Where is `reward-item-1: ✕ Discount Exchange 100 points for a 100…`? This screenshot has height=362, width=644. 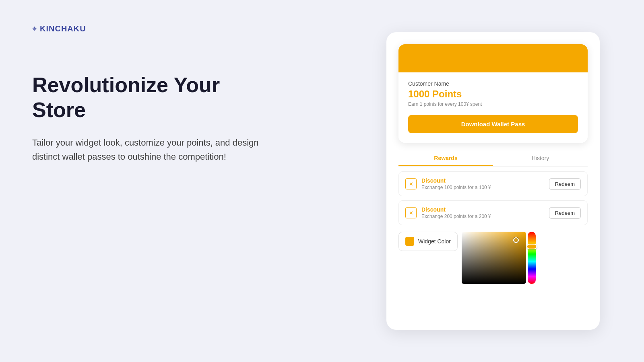 reward-item-1: ✕ Discount Exchange 100 points for a 100… is located at coordinates (493, 184).